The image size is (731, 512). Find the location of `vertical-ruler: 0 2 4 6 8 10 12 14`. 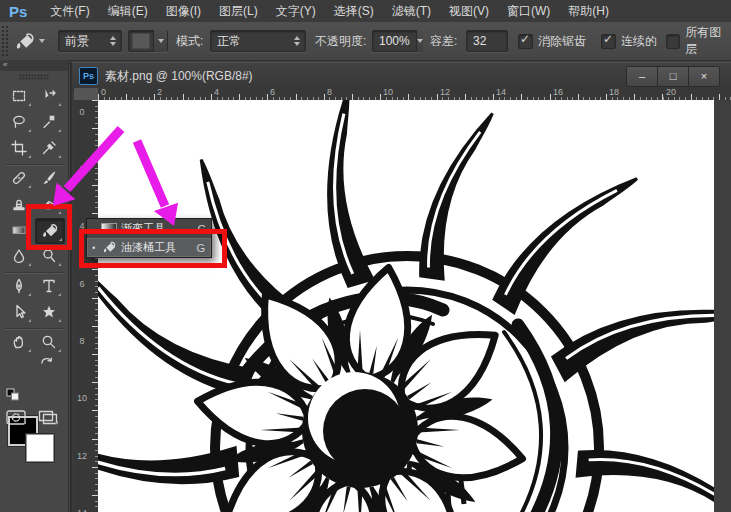

vertical-ruler: 0 2 4 6 8 10 12 14 is located at coordinates (86, 306).